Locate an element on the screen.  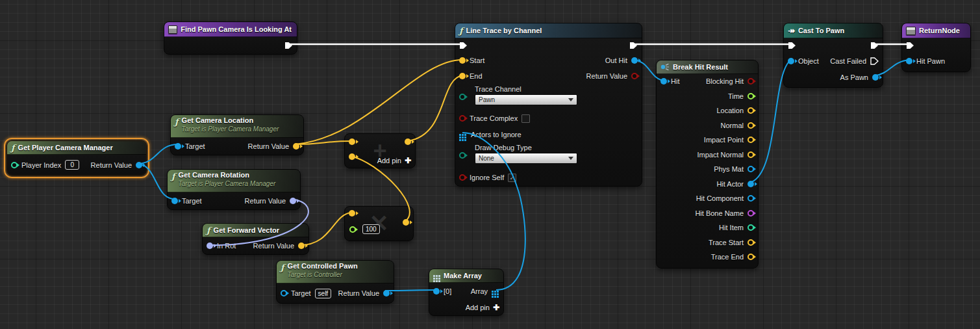
end-pin is located at coordinates (462, 76).